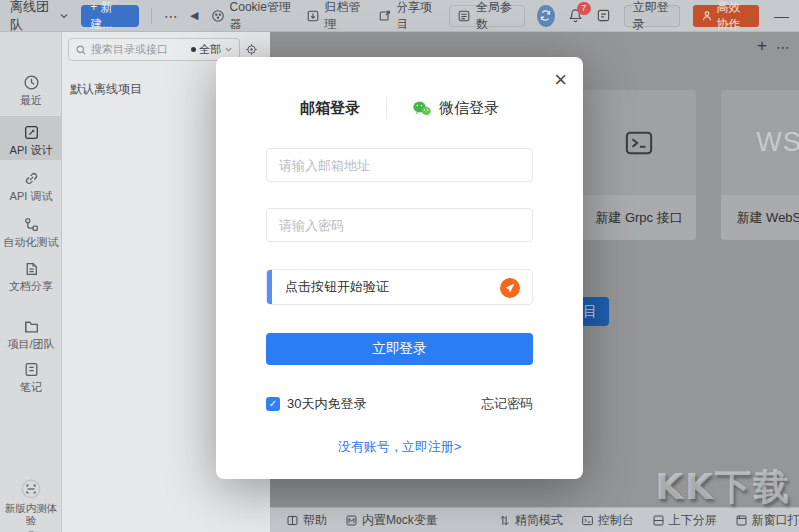 The image size is (799, 532). Describe the element at coordinates (31, 138) in the screenshot. I see `rail-item-api-design: API 设计` at that location.